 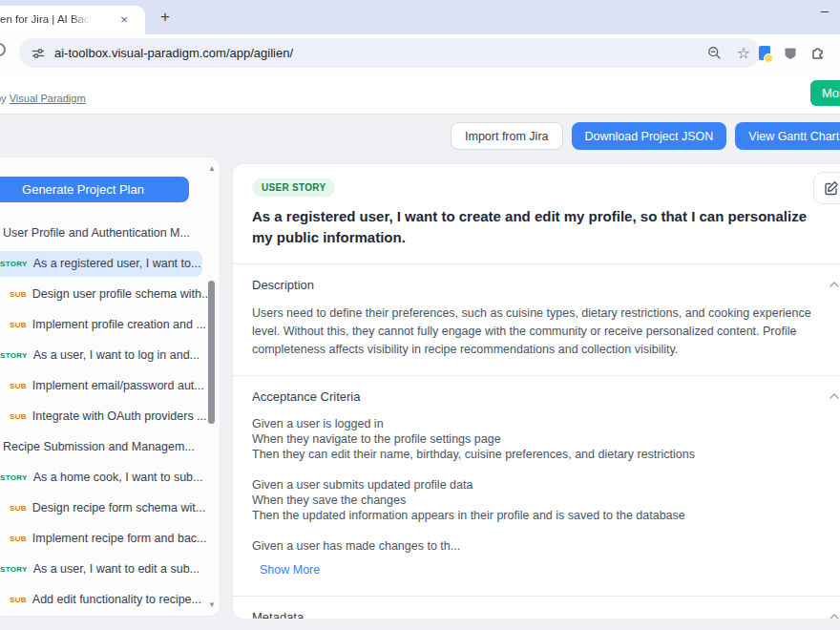 What do you see at coordinates (96, 233) in the screenshot?
I see `item-label: User Profile and Authentication M...` at bounding box center [96, 233].